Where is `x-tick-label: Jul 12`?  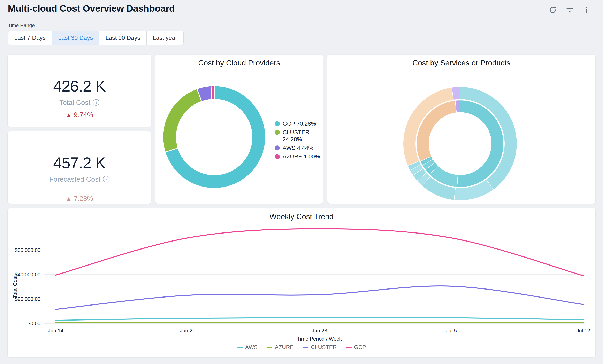
x-tick-label: Jul 12 is located at coordinates (583, 331).